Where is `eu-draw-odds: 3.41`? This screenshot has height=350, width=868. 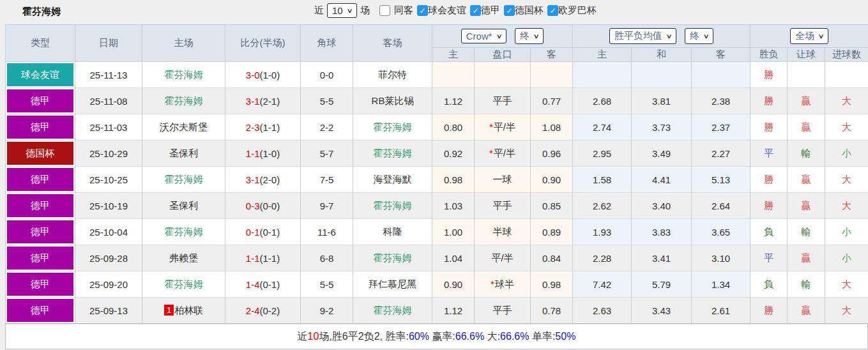
eu-draw-odds: 3.41 is located at coordinates (662, 258).